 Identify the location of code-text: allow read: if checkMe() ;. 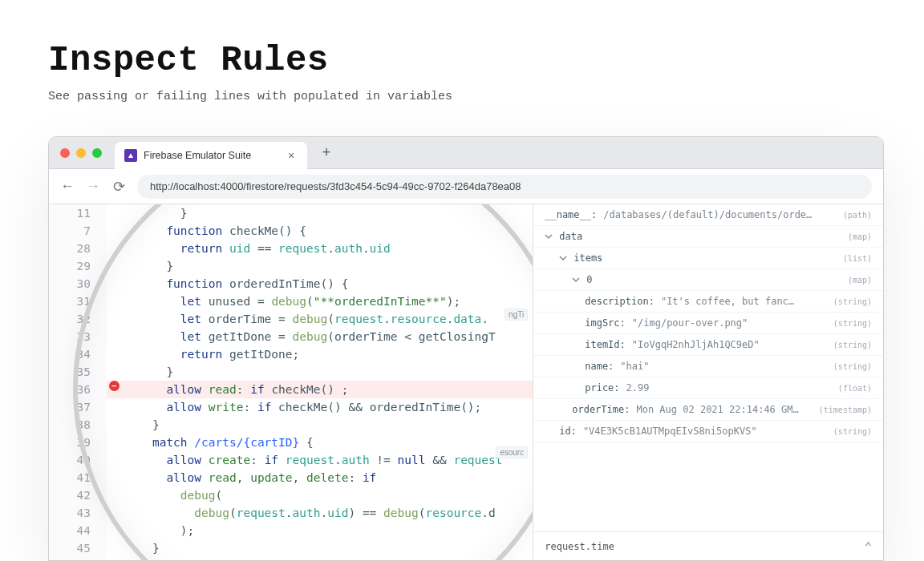
(236, 389).